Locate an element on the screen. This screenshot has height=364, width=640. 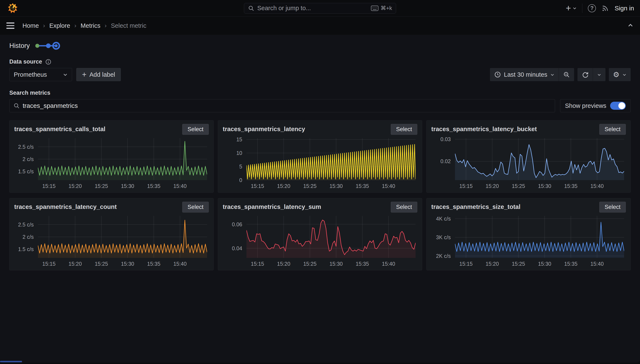
refresh-interval-dropdown is located at coordinates (599, 74).